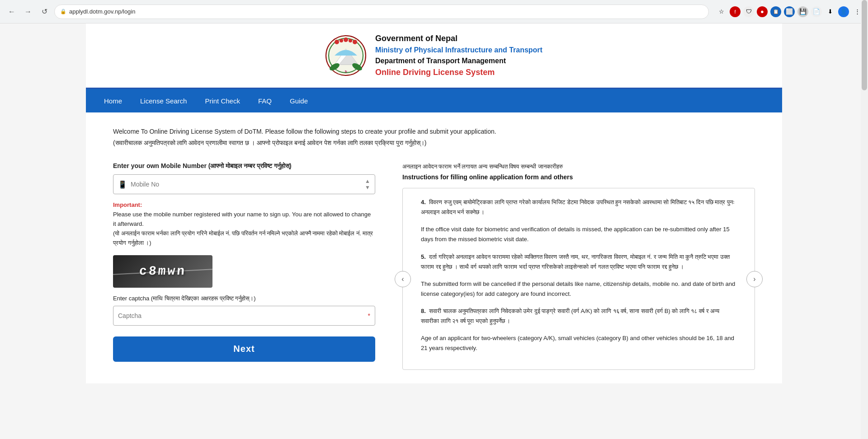  What do you see at coordinates (248, 184) in the screenshot?
I see `mobile-input` at bounding box center [248, 184].